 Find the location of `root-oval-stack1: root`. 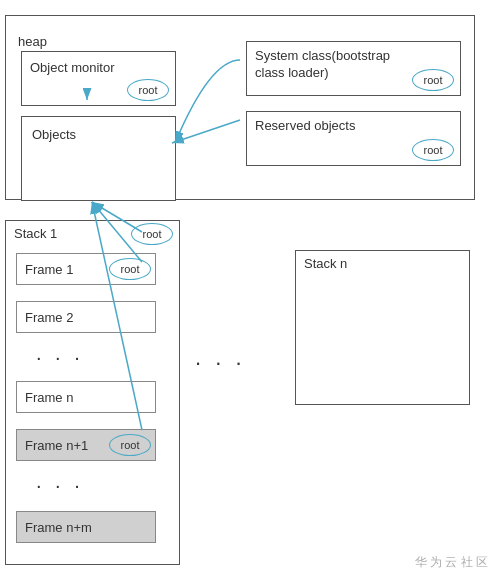

root-oval-stack1: root is located at coordinates (152, 234).